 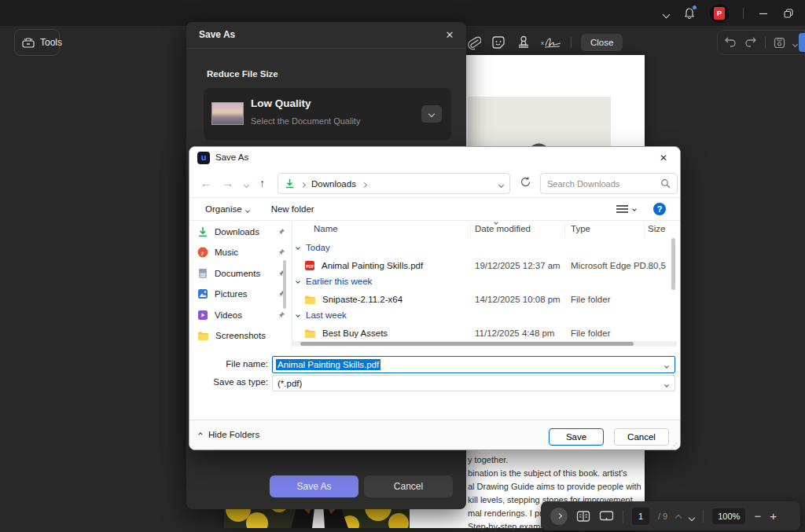 What do you see at coordinates (604, 184) in the screenshot?
I see `search-placeholder: Search Downloads` at bounding box center [604, 184].